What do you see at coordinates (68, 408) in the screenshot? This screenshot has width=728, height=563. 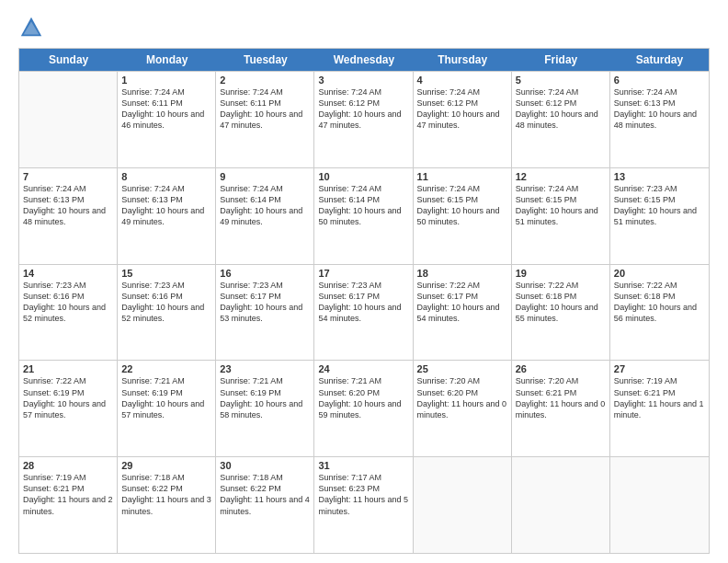 I see `calendar-cell: 21Sunrise: 7:22 AM Sunset: 6:19 PM Dayli…` at bounding box center [68, 408].